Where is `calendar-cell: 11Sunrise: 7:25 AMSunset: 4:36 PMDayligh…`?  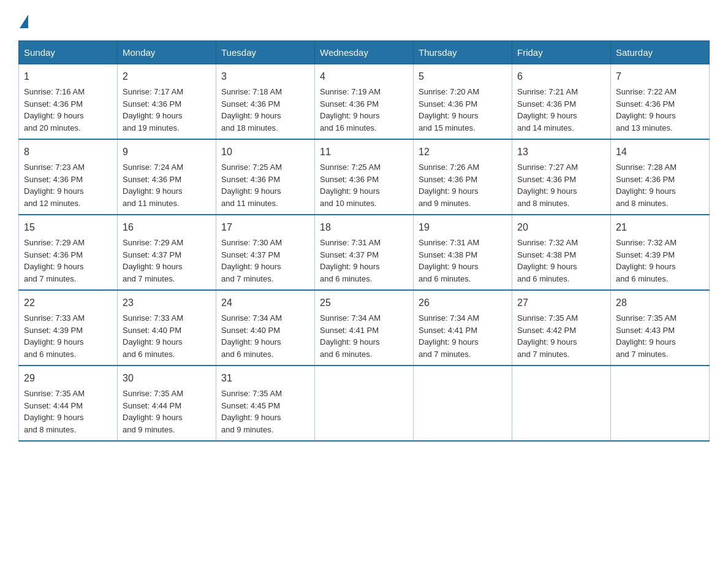 calendar-cell: 11Sunrise: 7:25 AMSunset: 4:36 PMDayligh… is located at coordinates (364, 177).